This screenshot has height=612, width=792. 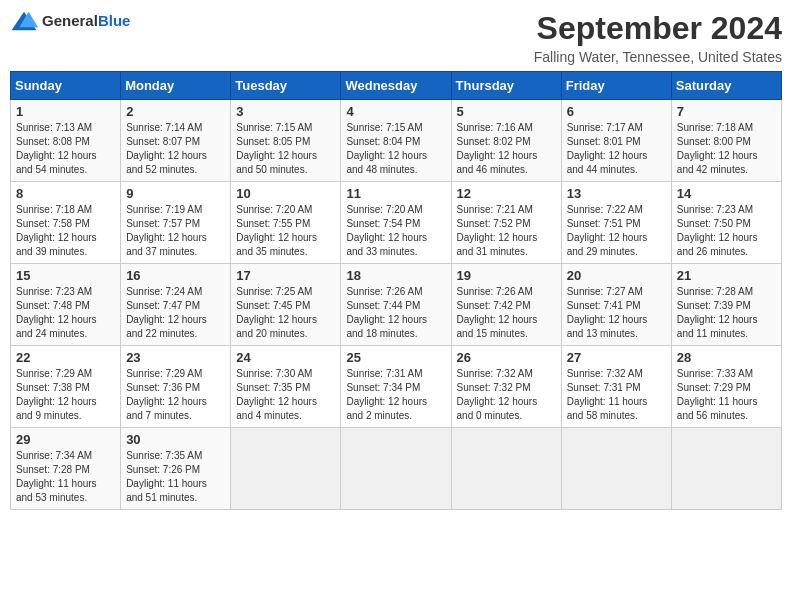 What do you see at coordinates (396, 38) in the screenshot?
I see `page-header: GeneralBlue September 2024 Falling Water…` at bounding box center [396, 38].